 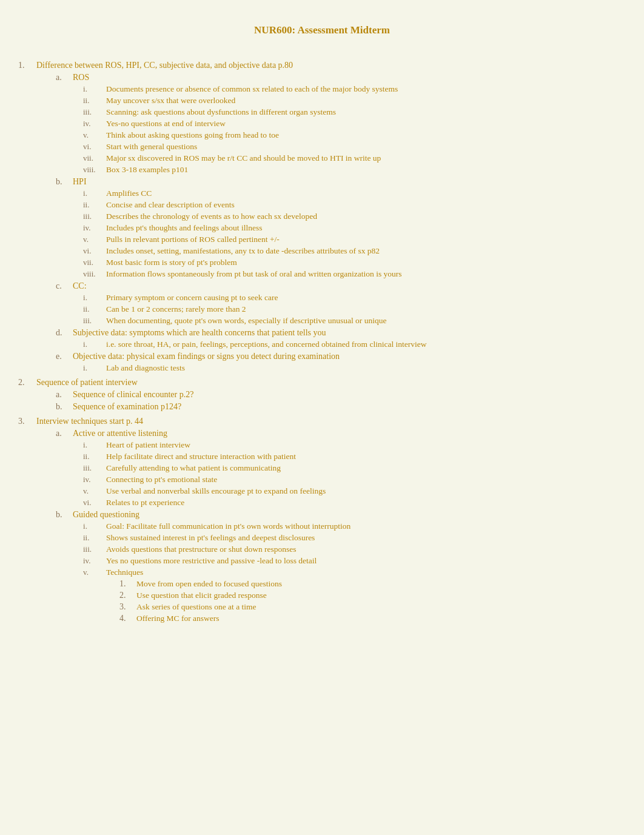 I want to click on list-item: Goal: Facilitate full communication in p…, so click(x=363, y=526).